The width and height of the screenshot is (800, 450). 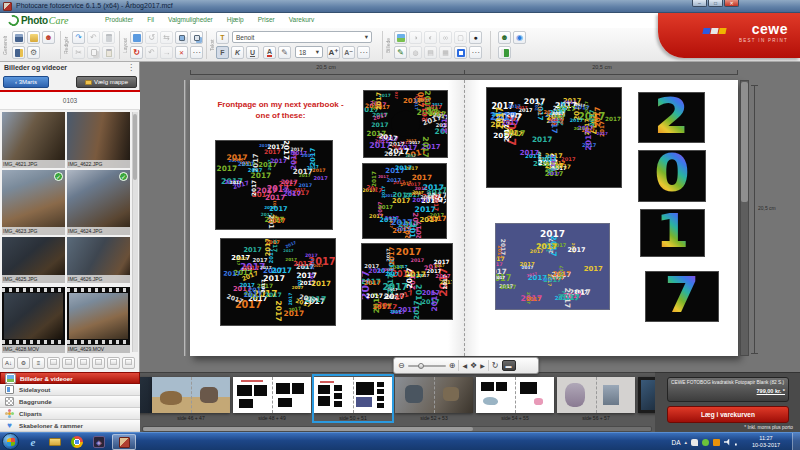 What do you see at coordinates (98, 202) in the screenshot?
I see `photo-thumbnail: ✓IMG_4624.JPG` at bounding box center [98, 202].